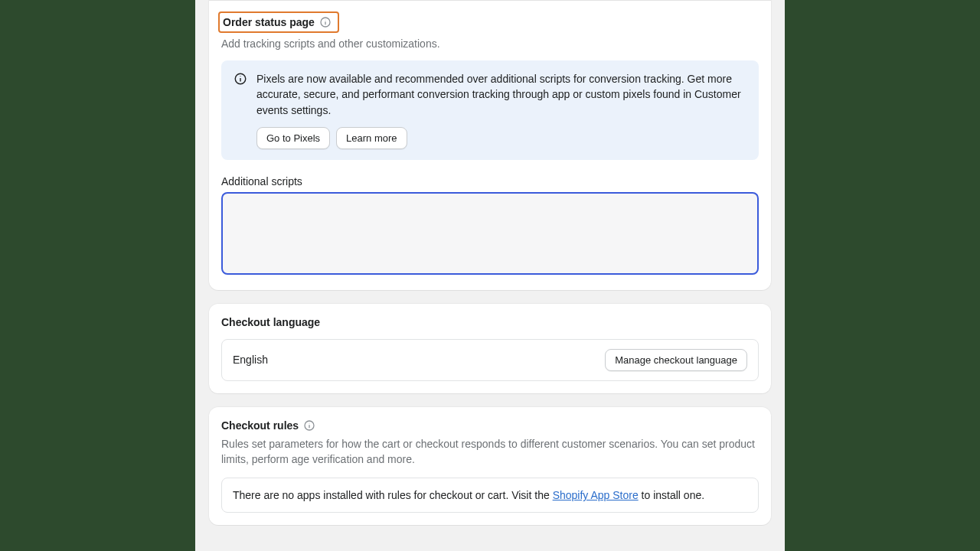 The width and height of the screenshot is (980, 551). Describe the element at coordinates (269, 22) in the screenshot. I see `order-status-title: Order status page` at that location.